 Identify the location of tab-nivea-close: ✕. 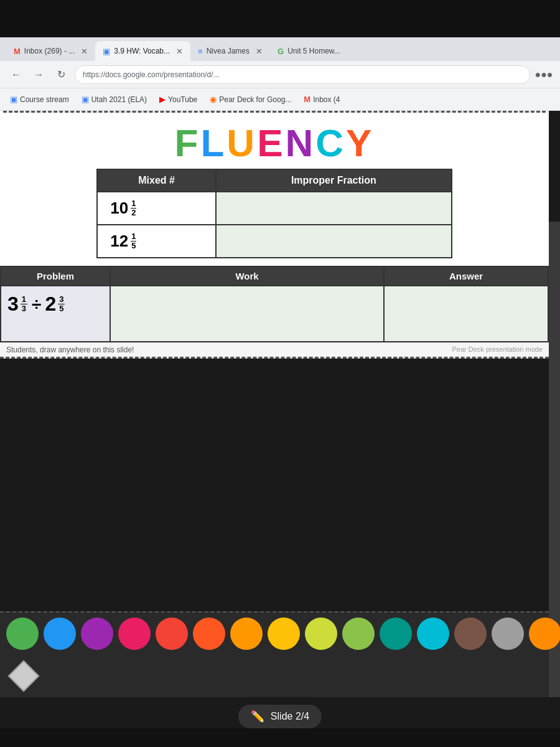
(259, 51).